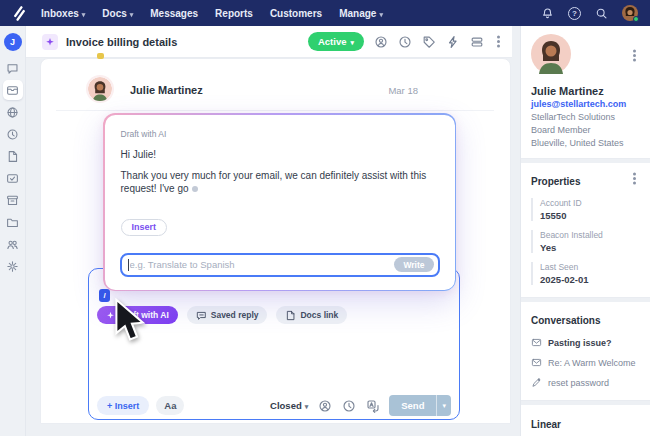 Image resolution: width=650 pixels, height=436 pixels. I want to click on property-label: Beacon Installed, so click(590, 235).